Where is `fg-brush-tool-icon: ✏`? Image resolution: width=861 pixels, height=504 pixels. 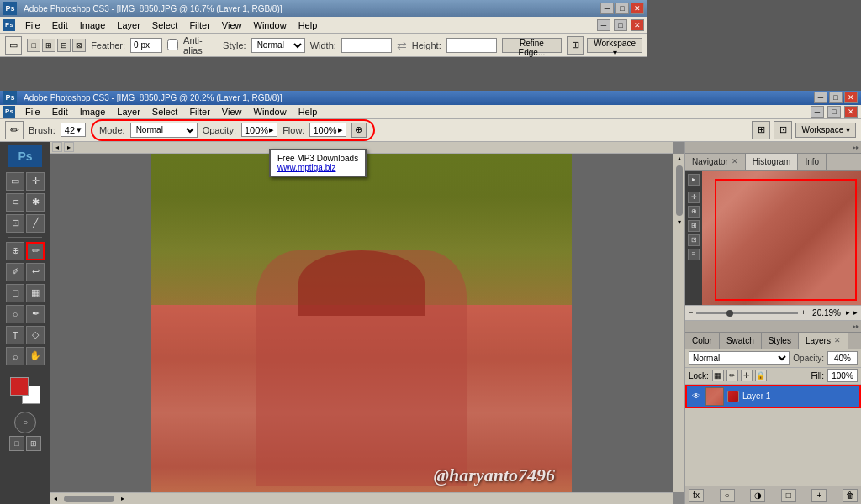 fg-brush-tool-icon: ✏ is located at coordinates (14, 130).